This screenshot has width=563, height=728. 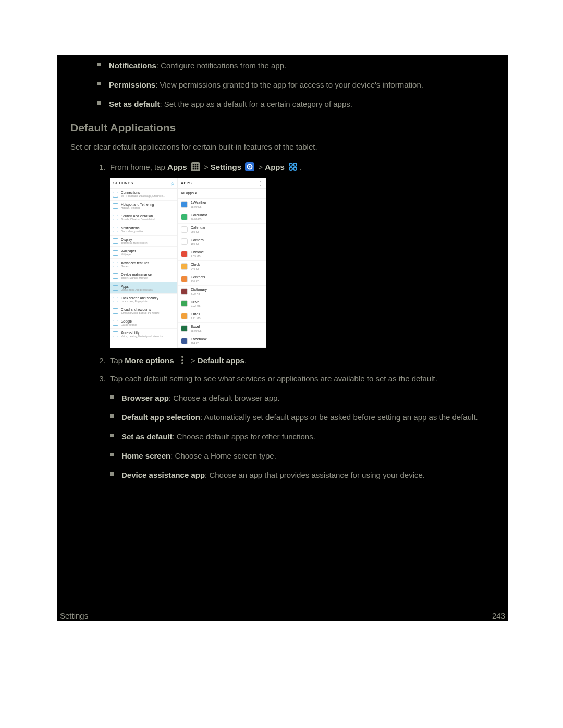 I want to click on apps-four-circles-icon, so click(x=293, y=167).